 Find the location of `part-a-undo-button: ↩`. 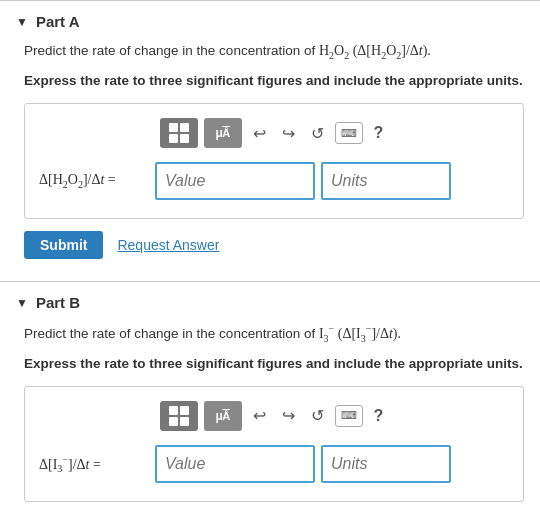

part-a-undo-button: ↩ is located at coordinates (260, 133).